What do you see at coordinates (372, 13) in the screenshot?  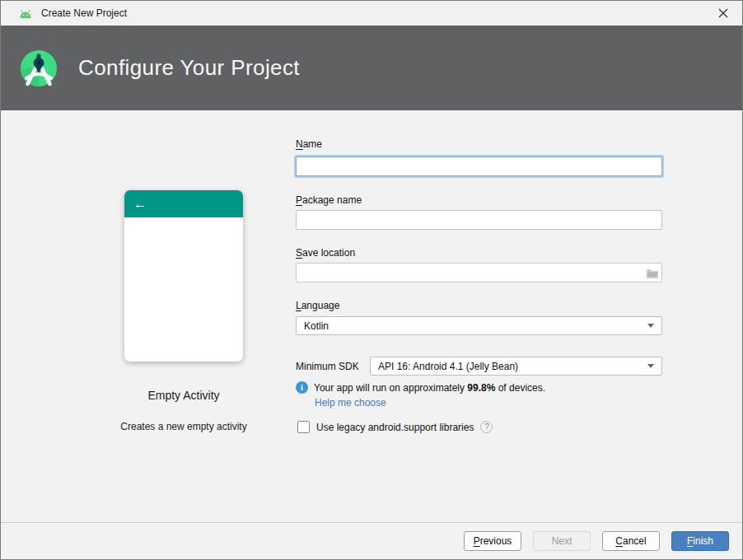 I see `titlebar: Create New Project` at bounding box center [372, 13].